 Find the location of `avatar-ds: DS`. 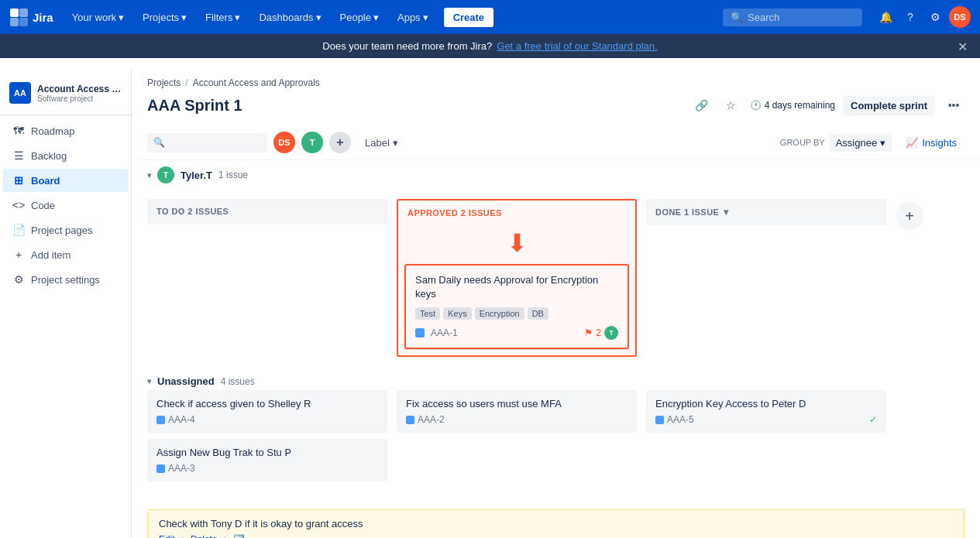

avatar-ds: DS is located at coordinates (284, 142).